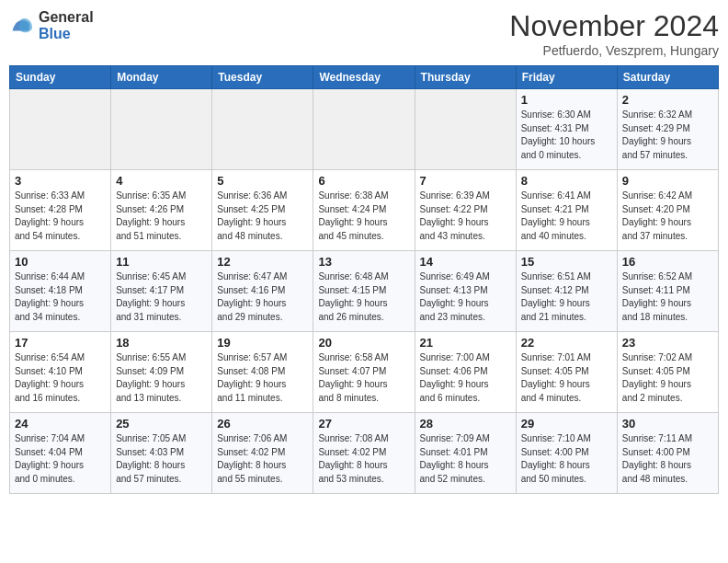 The height and width of the screenshot is (563, 728). What do you see at coordinates (263, 77) in the screenshot?
I see `weekday-header-tuesday: Tuesday` at bounding box center [263, 77].